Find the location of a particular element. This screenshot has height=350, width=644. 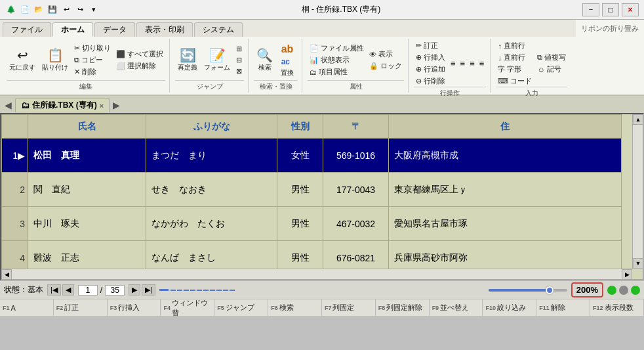

fkey-f10: F10絞り込み is located at coordinates (510, 307).